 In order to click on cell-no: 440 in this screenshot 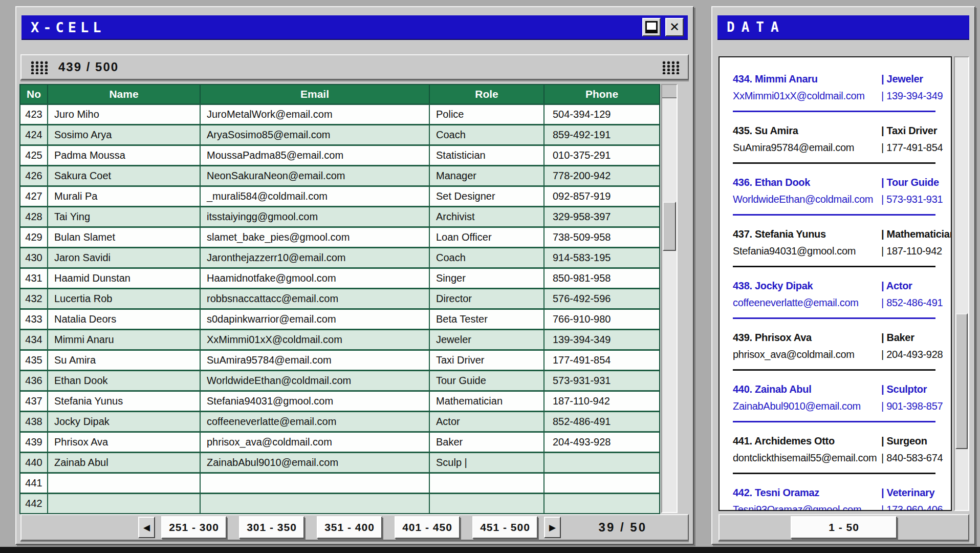, I will do `click(34, 463)`.